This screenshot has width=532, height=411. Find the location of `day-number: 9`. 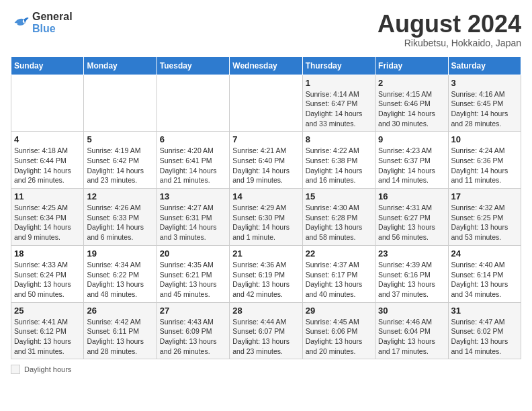

day-number: 9 is located at coordinates (411, 140).